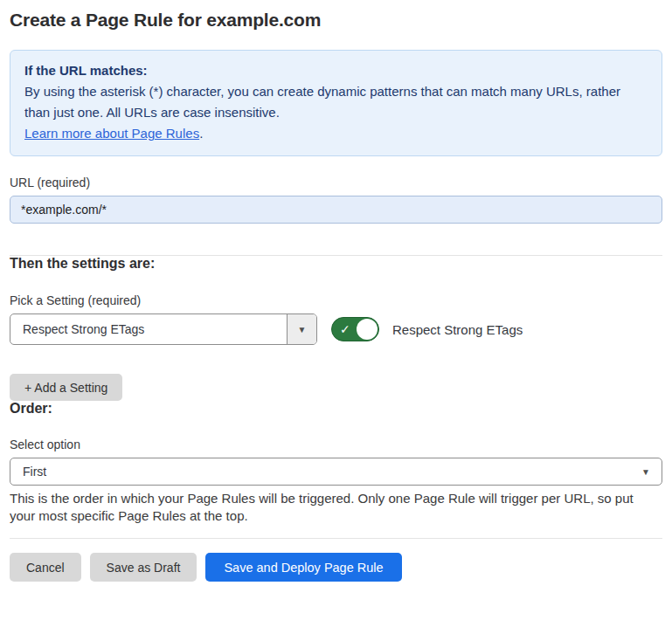  I want to click on order-heading: Order:, so click(336, 409).